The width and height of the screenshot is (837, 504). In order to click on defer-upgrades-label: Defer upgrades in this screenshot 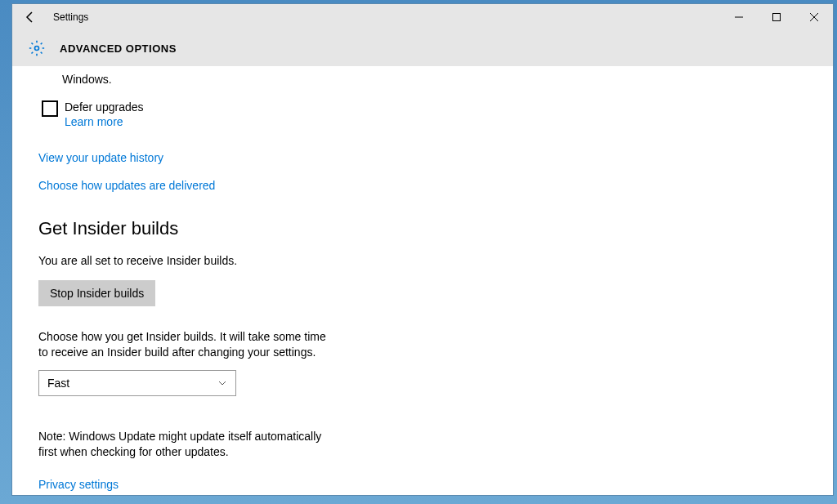, I will do `click(105, 107)`.